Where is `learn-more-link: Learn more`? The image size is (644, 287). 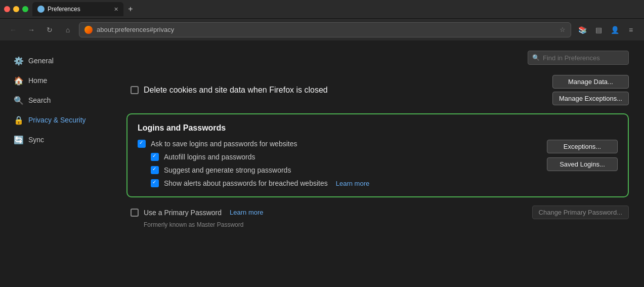 learn-more-link: Learn more is located at coordinates (353, 183).